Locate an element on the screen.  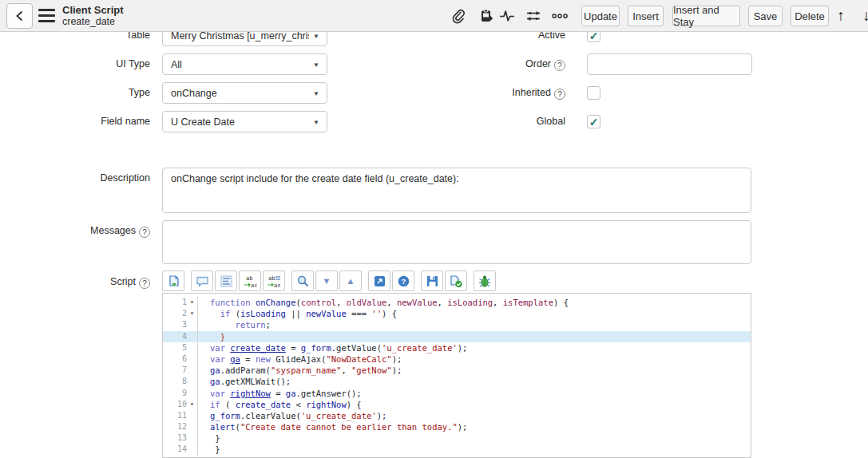
code-text: } is located at coordinates (209, 449).